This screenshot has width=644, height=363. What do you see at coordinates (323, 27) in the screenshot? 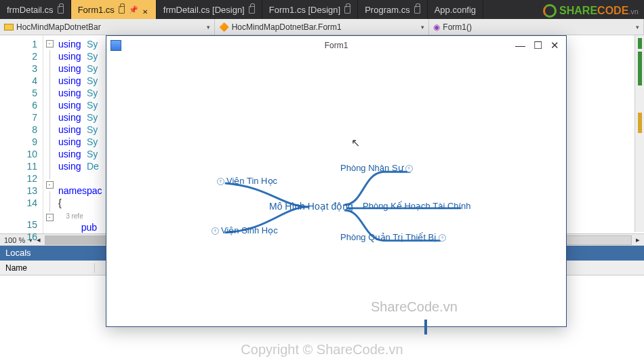
I see `class-dropdown: 🔶HocMindMapDotnetBar.Form1▾` at bounding box center [323, 27].